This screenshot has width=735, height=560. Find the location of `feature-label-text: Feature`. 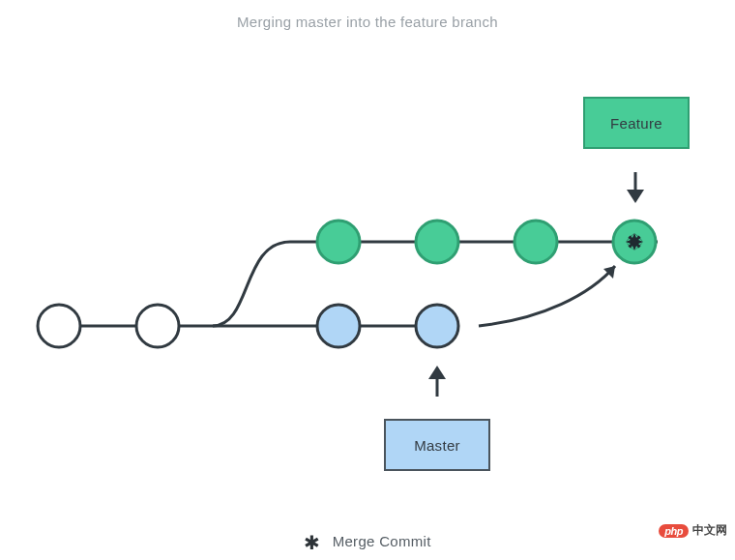

feature-label-text: Feature is located at coordinates (636, 124).